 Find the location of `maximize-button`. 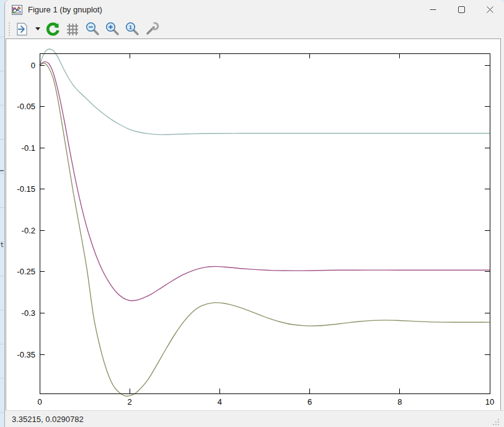

maximize-button is located at coordinates (461, 10).